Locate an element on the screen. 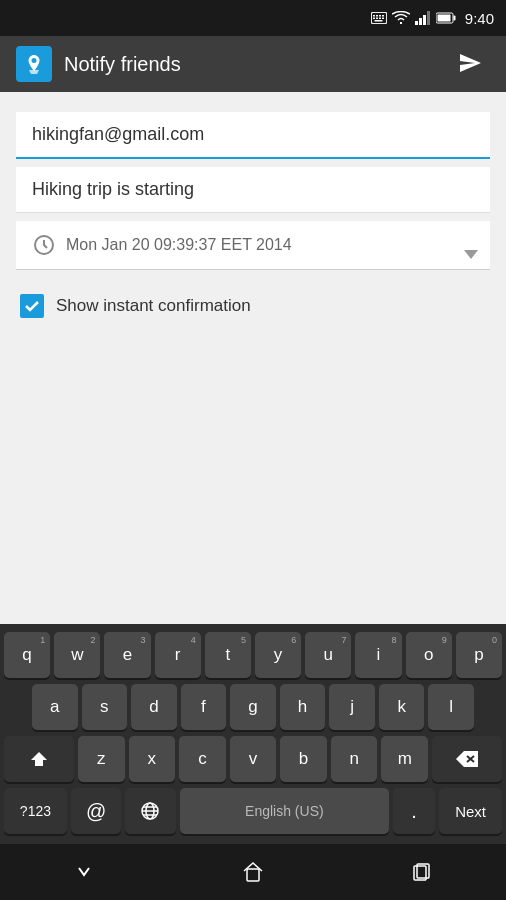 This screenshot has width=506, height=900. key-f: f is located at coordinates (204, 707).